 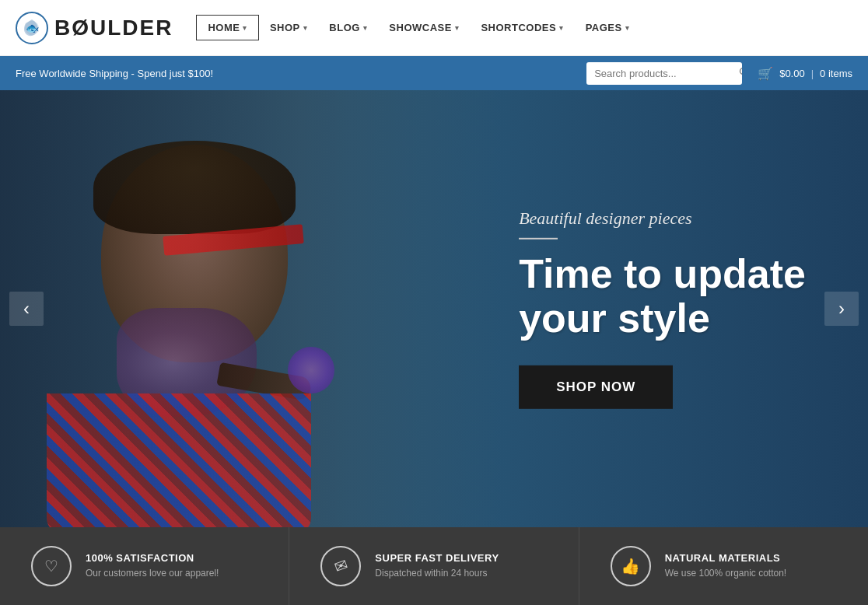 I want to click on promo-message: Free Worldwide Shipping - Spend just $10…, so click(x=114, y=73).